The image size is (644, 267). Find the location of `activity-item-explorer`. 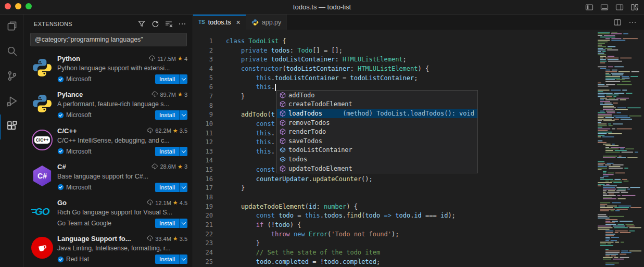

activity-item-explorer is located at coordinates (11, 27).